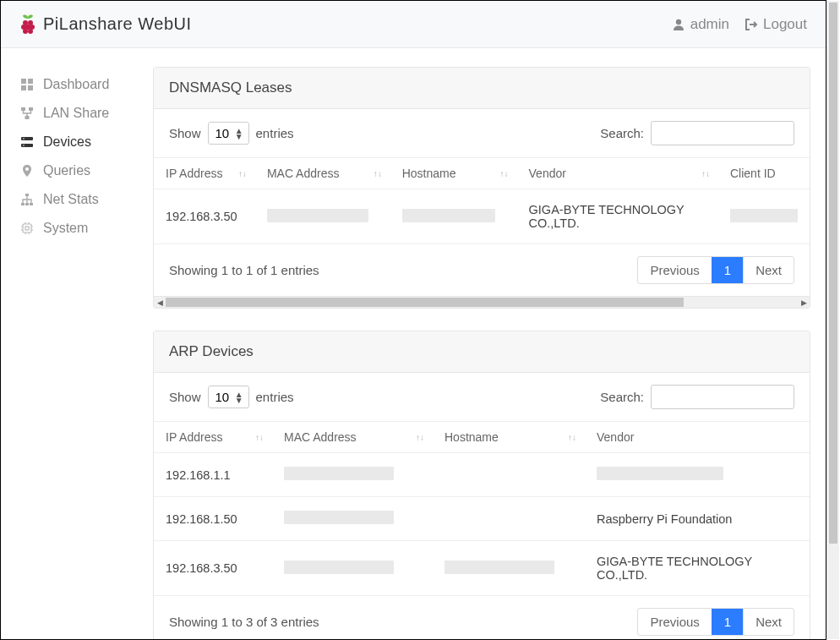 The image size is (840, 640). What do you see at coordinates (82, 200) in the screenshot?
I see `sidebar-item-netstats: Net Stats` at bounding box center [82, 200].